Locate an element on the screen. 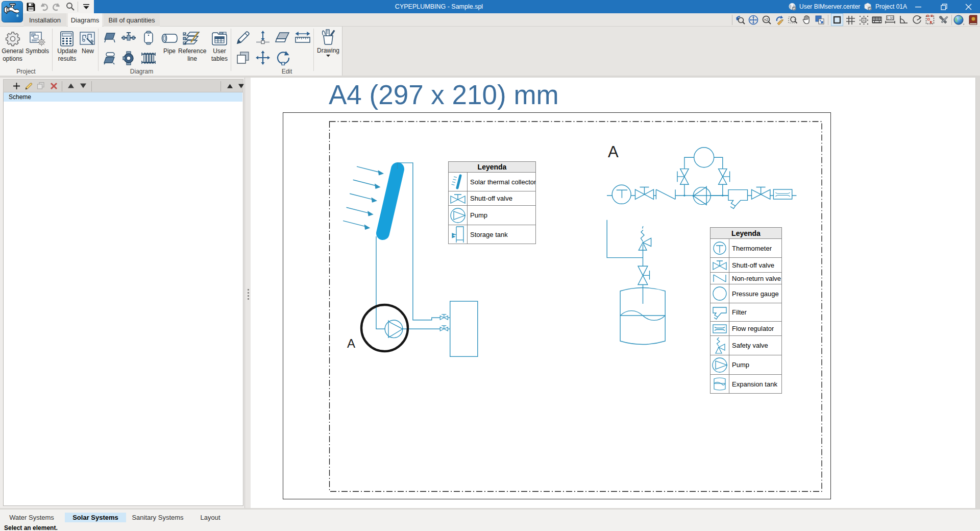 The height and width of the screenshot is (531, 980). circulation-pump-icon is located at coordinates (129, 58).